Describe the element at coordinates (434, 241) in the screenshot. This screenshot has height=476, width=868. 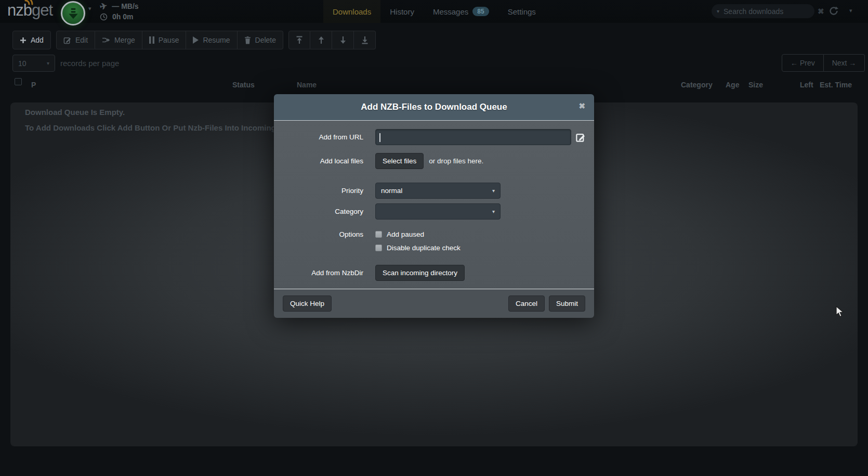
I see `options-row: Options Add paused Disable duplicate che…` at that location.